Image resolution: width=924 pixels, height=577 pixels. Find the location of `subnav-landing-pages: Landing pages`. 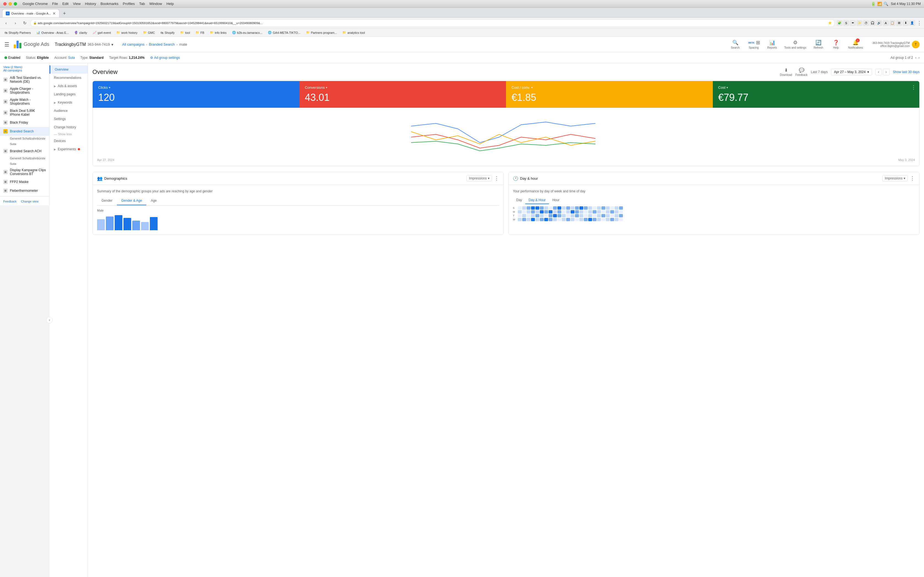

subnav-landing-pages: Landing pages is located at coordinates (69, 94).